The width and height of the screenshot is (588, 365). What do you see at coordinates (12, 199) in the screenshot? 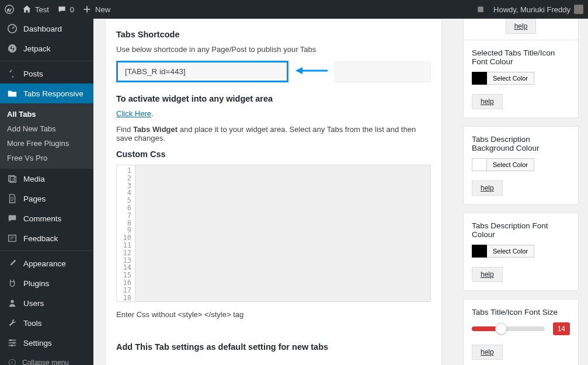
I see `page-icon` at bounding box center [12, 199].